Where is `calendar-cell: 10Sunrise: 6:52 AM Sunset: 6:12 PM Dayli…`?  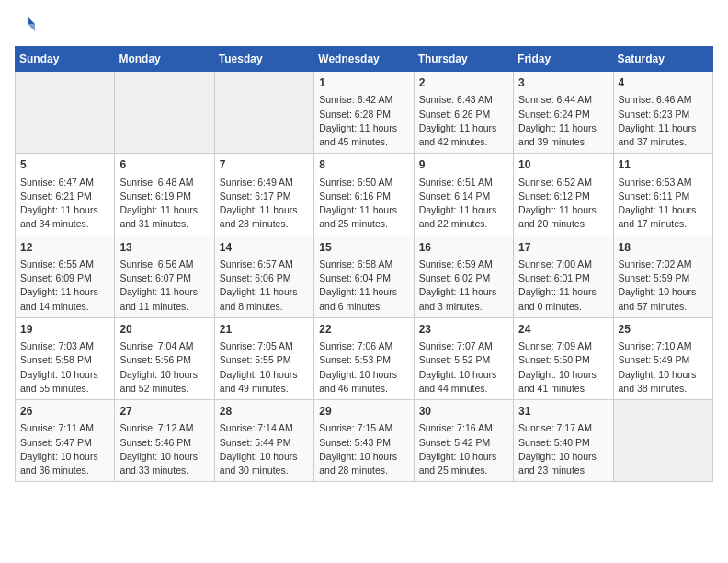
calendar-cell: 10Sunrise: 6:52 AM Sunset: 6:12 PM Dayli… is located at coordinates (563, 195).